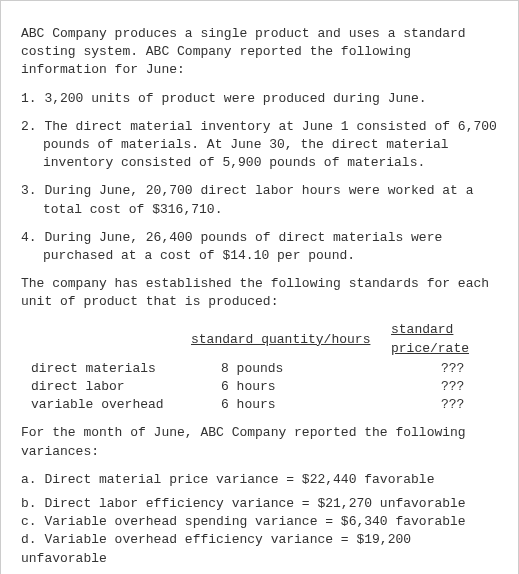 This screenshot has height=574, width=519. I want to click on table-row: direct labor 6 hours ???, so click(264, 387).